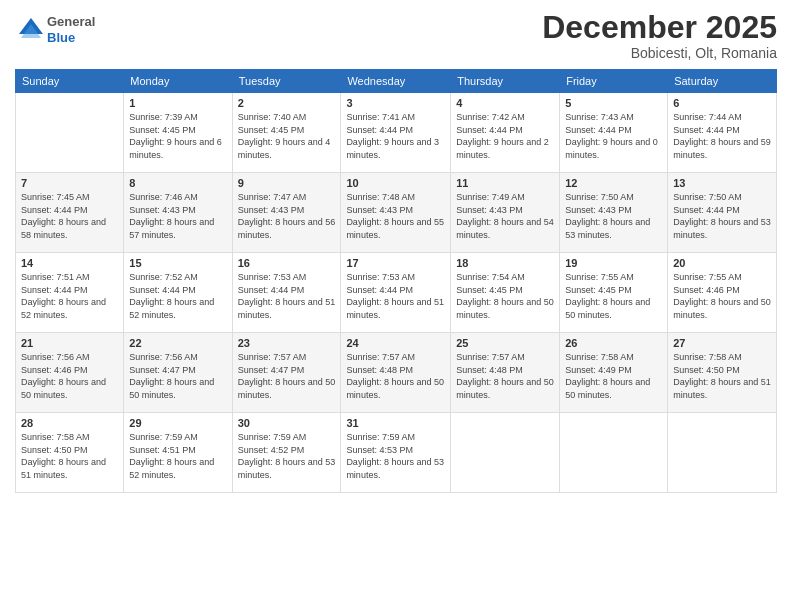  Describe the element at coordinates (614, 263) in the screenshot. I see `day-number: 19` at that location.